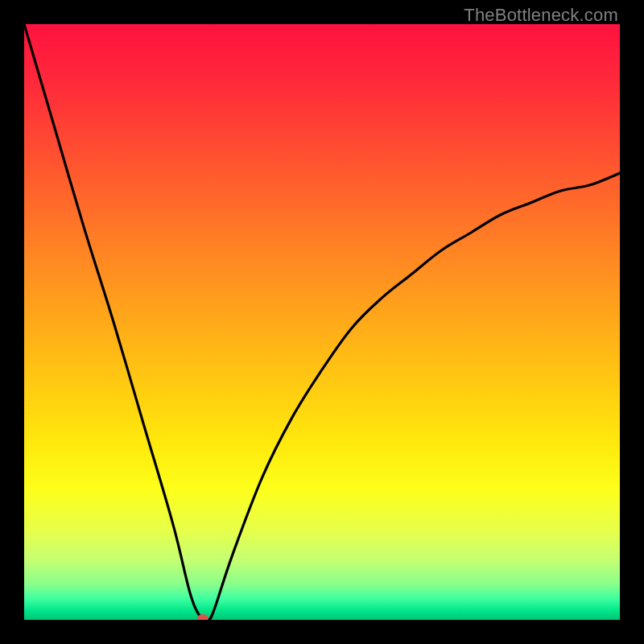 The image size is (644, 644). What do you see at coordinates (541, 15) in the screenshot?
I see `watermark-text: TheBottleneck.com` at bounding box center [541, 15].